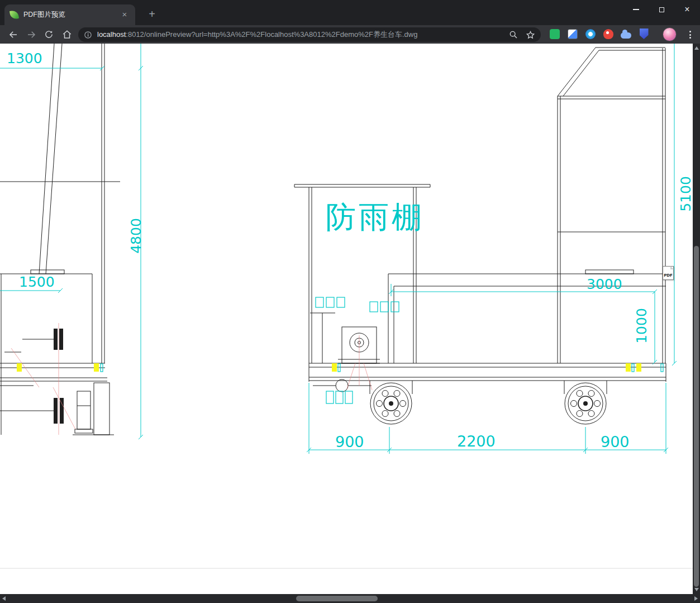 The image size is (700, 603). What do you see at coordinates (67, 35) in the screenshot?
I see `home-button` at bounding box center [67, 35].